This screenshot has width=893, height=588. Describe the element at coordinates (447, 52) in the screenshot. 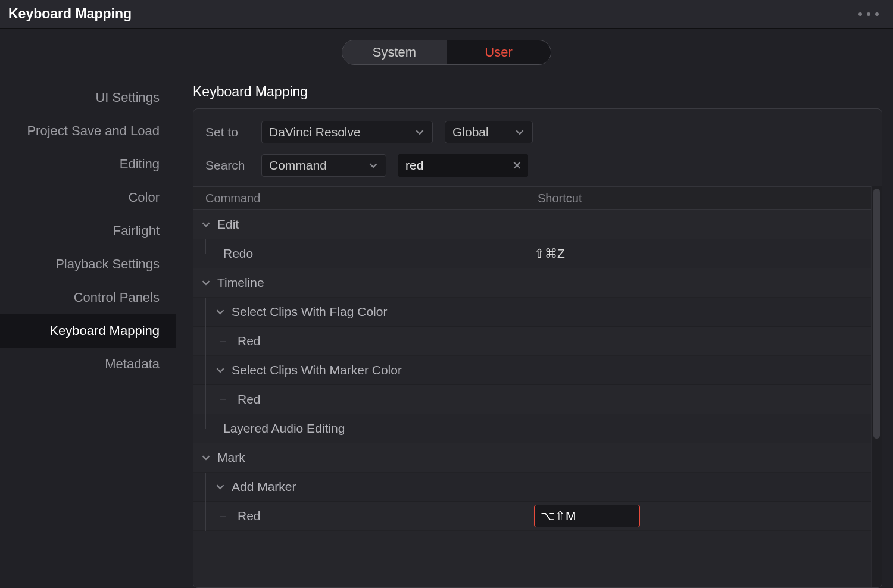

I see `system-user-segmented: System User` at that location.